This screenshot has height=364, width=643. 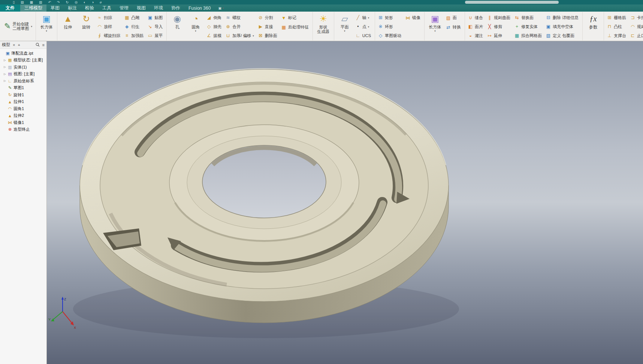 What do you see at coordinates (23, 116) in the screenshot?
I see `tree-item-extrusion2: ▲拉伸2` at bounding box center [23, 116].